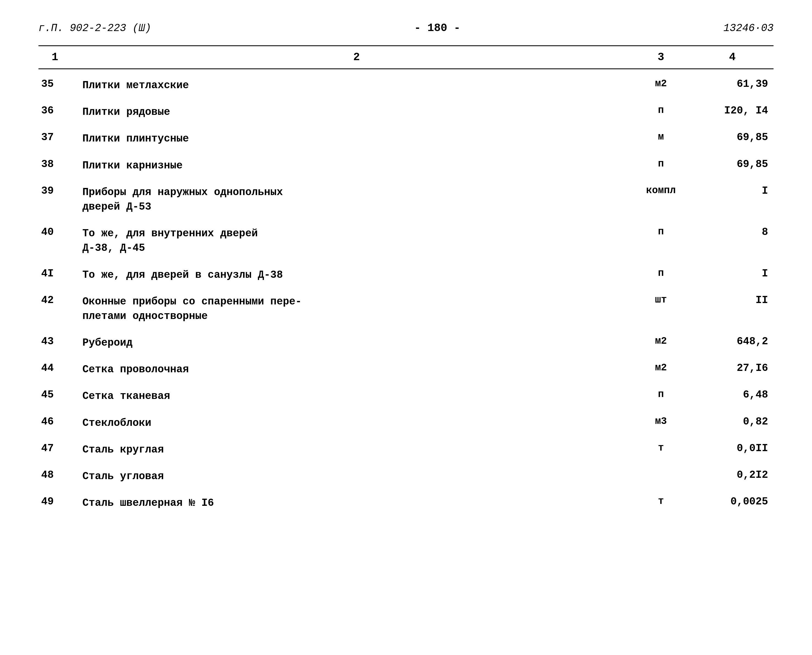  What do you see at coordinates (351, 275) in the screenshot?
I see `row-name: То же, для дверей в санузлы Д-38` at bounding box center [351, 275].